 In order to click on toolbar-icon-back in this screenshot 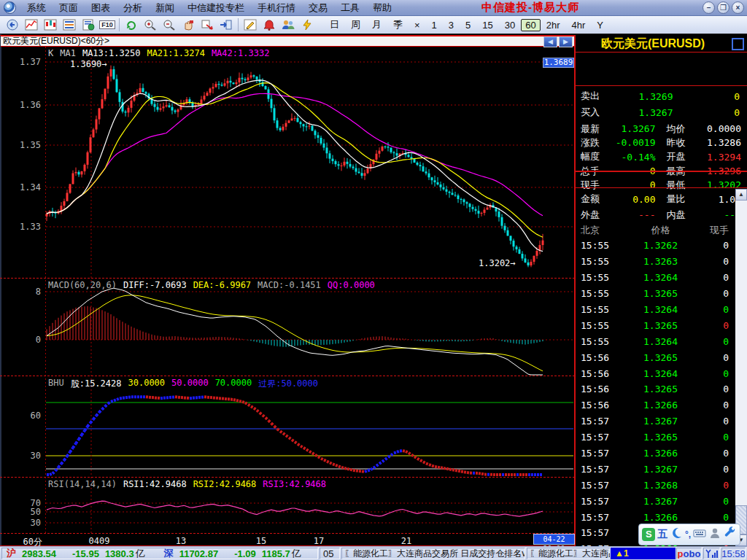, I will do `click(12, 25)`.